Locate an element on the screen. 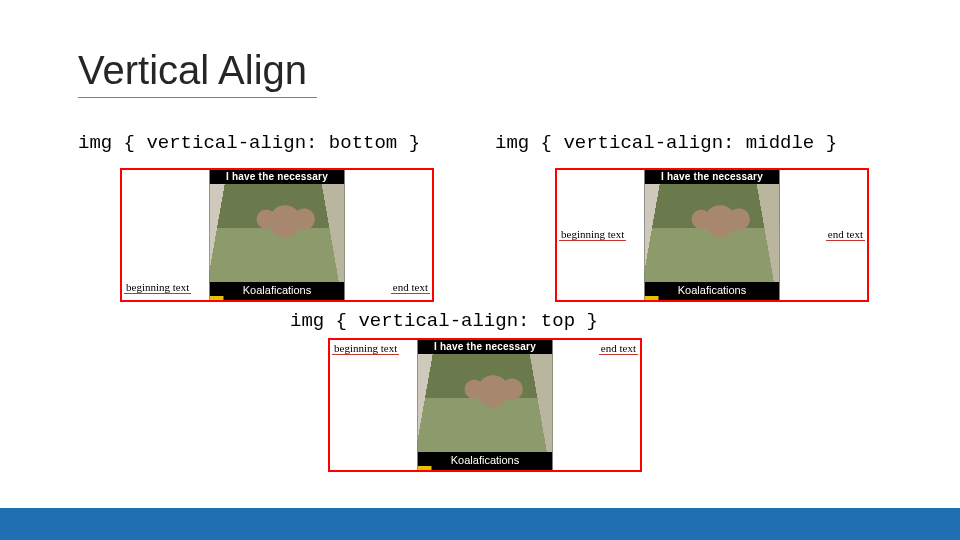 This screenshot has width=960, height=540. slide-title: Vertical Align is located at coordinates (198, 73).